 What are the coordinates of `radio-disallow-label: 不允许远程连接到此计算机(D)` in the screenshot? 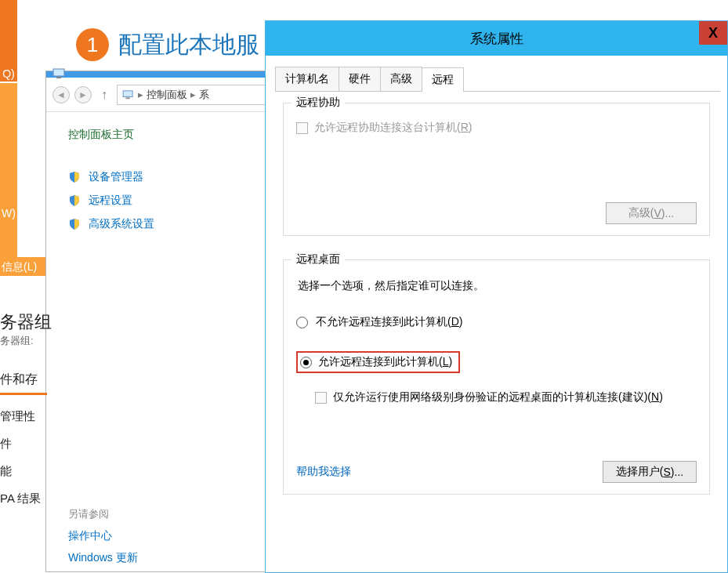 It's located at (389, 322).